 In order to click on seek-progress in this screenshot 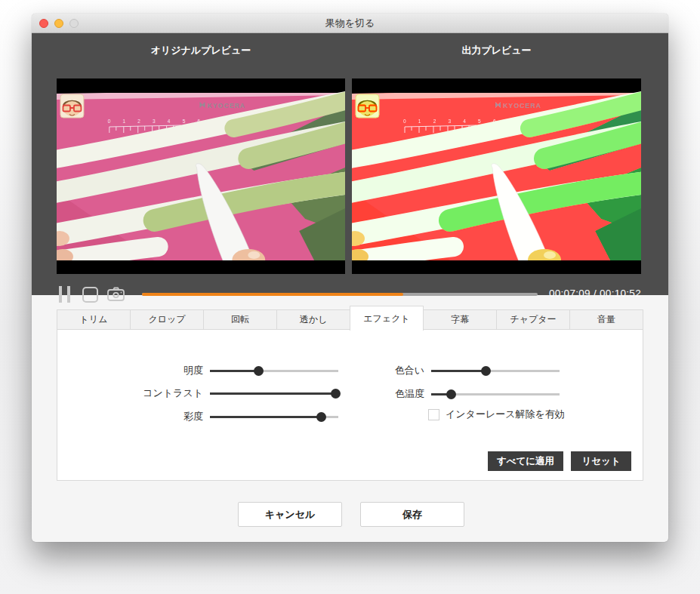, I will do `click(273, 294)`.